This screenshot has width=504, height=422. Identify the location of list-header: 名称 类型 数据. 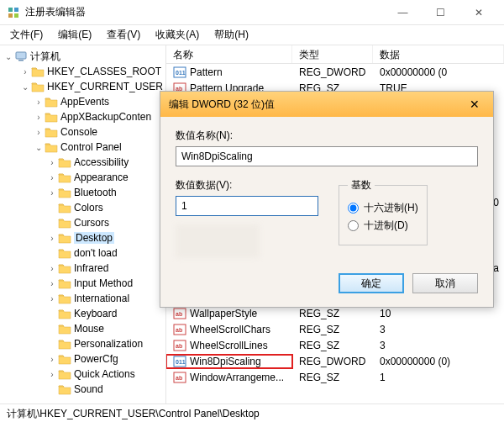
(335, 55).